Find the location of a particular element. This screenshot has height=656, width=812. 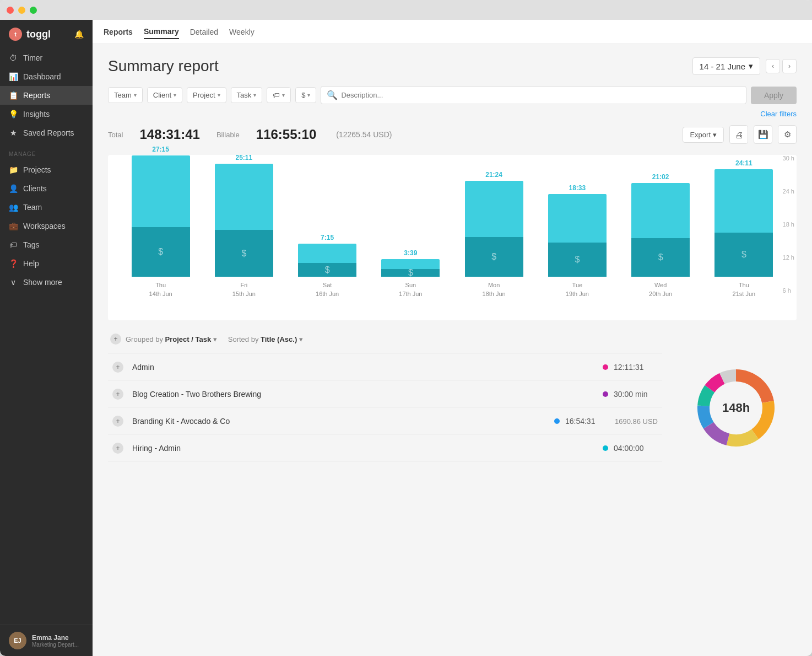

dollar-filter: $ ▾ is located at coordinates (306, 95).